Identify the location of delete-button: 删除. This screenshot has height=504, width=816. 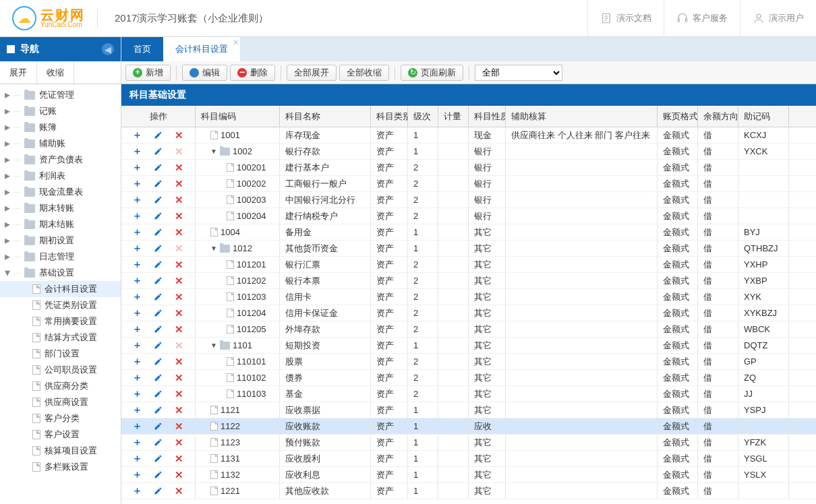
(252, 73).